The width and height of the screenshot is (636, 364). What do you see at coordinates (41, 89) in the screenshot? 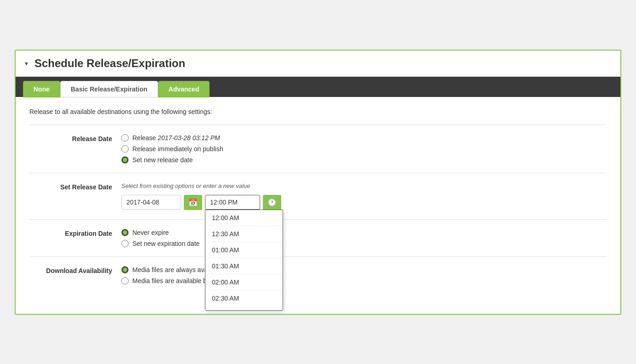
I see `tab-none: None` at bounding box center [41, 89].